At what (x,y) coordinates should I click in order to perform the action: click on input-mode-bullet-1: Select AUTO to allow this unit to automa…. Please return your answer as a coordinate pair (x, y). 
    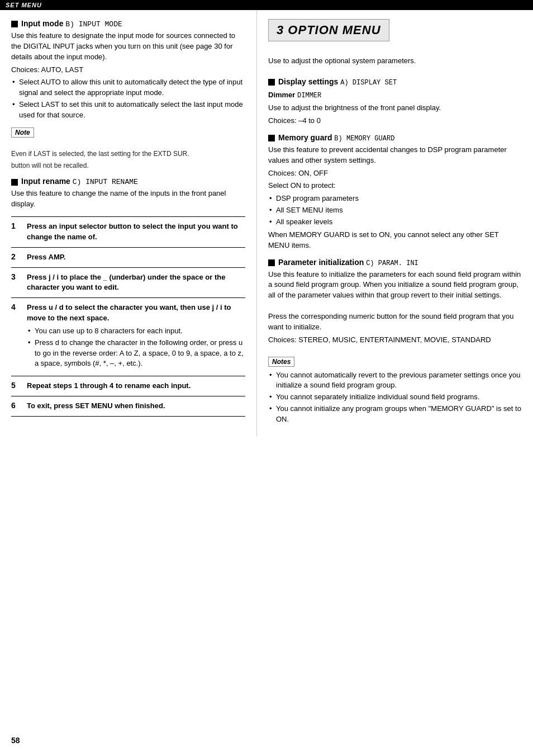
    Looking at the image, I should click on (129, 88).